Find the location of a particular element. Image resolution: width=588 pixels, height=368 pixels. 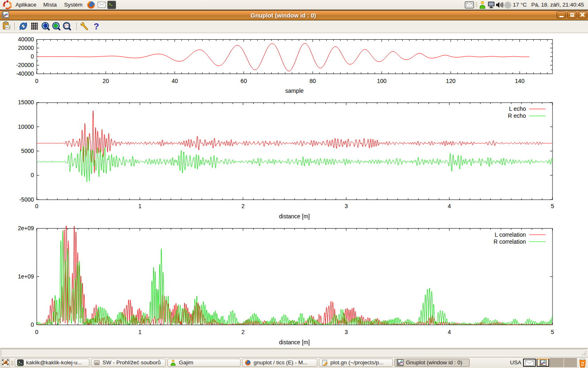

svg-text: 60 is located at coordinates (244, 81).